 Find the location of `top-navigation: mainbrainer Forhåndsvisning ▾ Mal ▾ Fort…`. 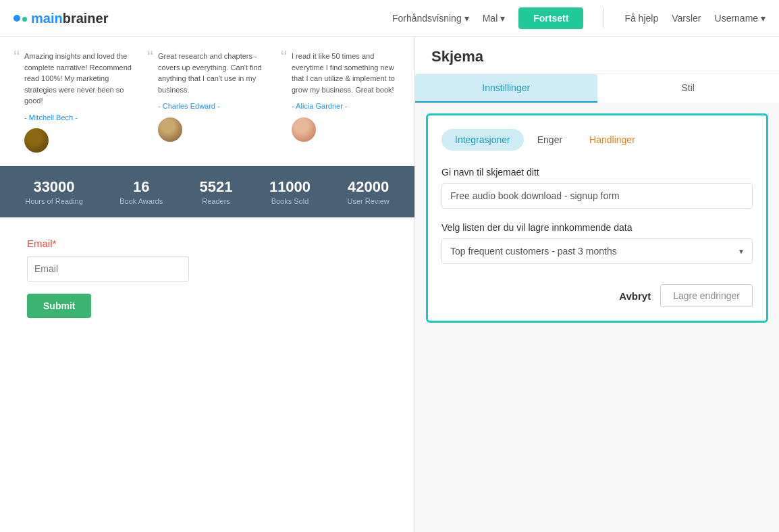

top-navigation: mainbrainer Forhåndsvisning ▾ Mal ▾ Fort… is located at coordinates (390, 19).